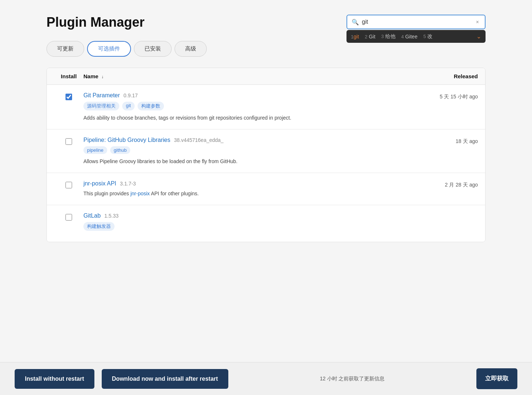  What do you see at coordinates (266, 22) in the screenshot?
I see `header-row: Plugin Manager 🔍 × 1git 2 Git 3 给他 4 Git…` at bounding box center [266, 22].